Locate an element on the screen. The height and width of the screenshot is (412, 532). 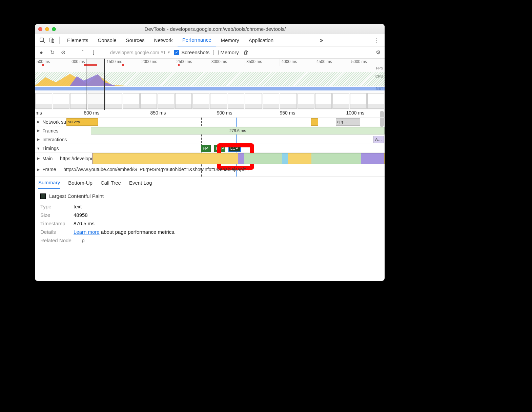
summary-heading-row: Largest Contentful Paint is located at coordinates (210, 196).